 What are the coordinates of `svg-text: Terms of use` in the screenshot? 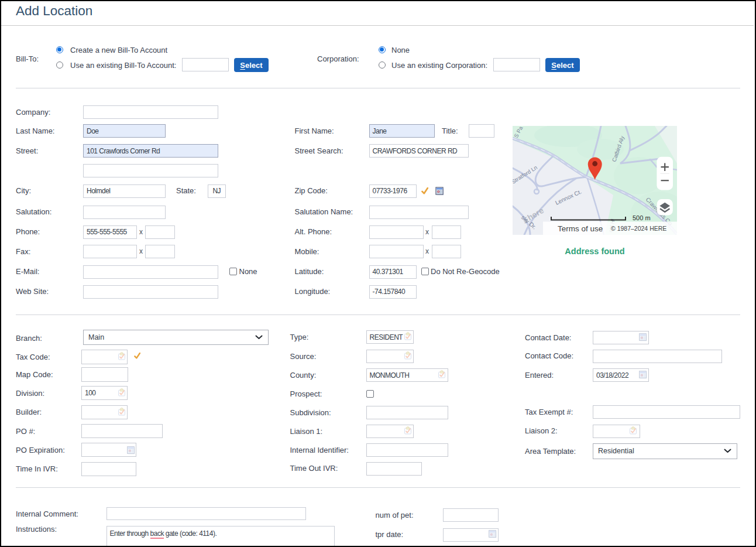 It's located at (580, 228).